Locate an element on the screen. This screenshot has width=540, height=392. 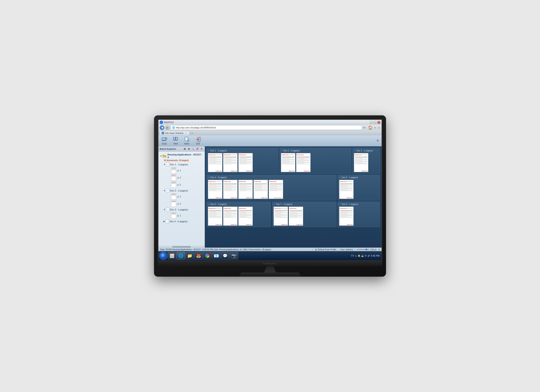
doc-2-icon: 📄 is located at coordinates (168, 191).